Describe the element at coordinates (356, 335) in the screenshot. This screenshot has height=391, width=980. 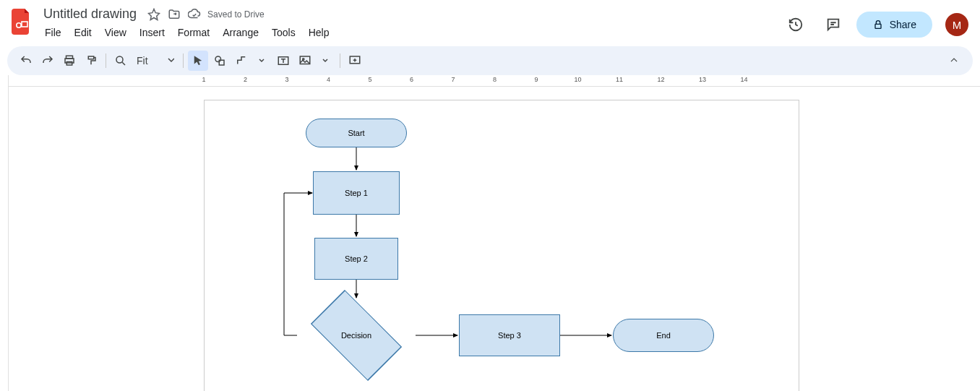
I see `shape-label: Decision` at that location.